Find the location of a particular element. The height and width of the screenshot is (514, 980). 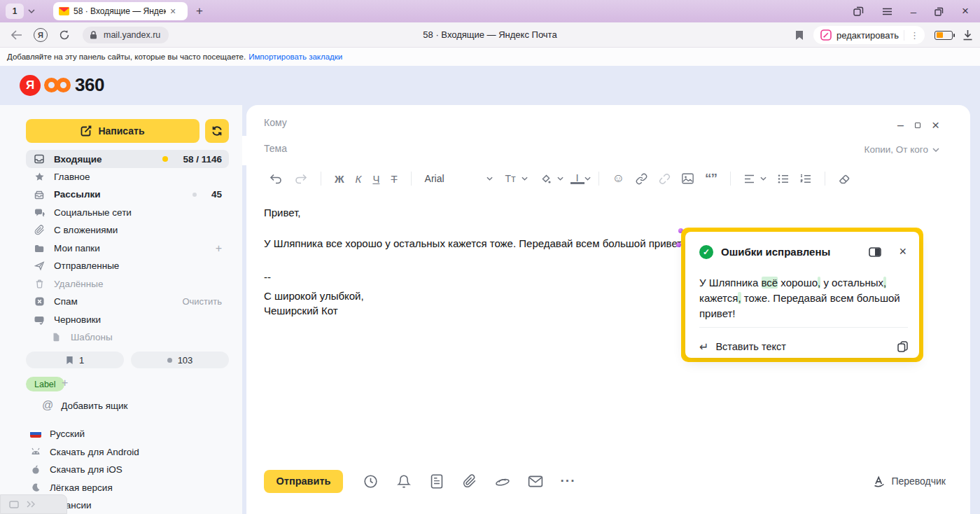

flagged-filter-pill: 1 is located at coordinates (75, 360).